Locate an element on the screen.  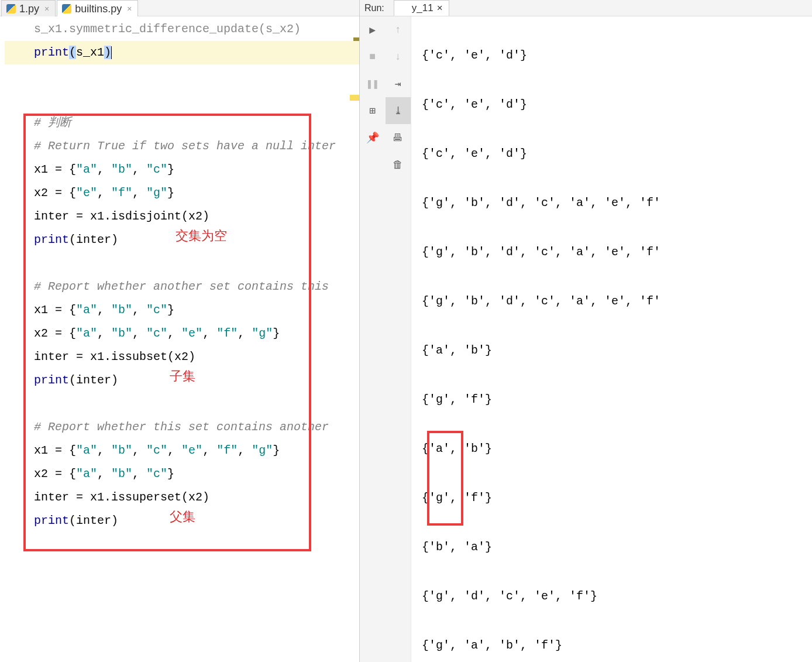
annotation-text: 父集 is located at coordinates (183, 517).